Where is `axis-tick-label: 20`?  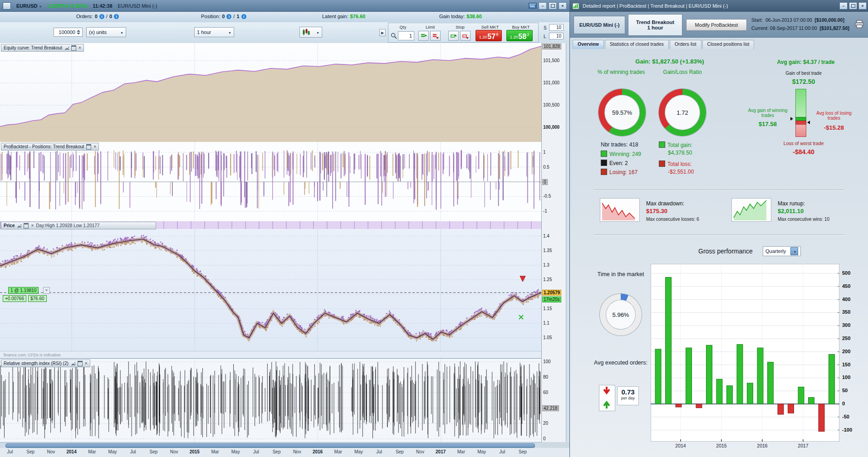 axis-tick-label: 20 is located at coordinates (545, 423).